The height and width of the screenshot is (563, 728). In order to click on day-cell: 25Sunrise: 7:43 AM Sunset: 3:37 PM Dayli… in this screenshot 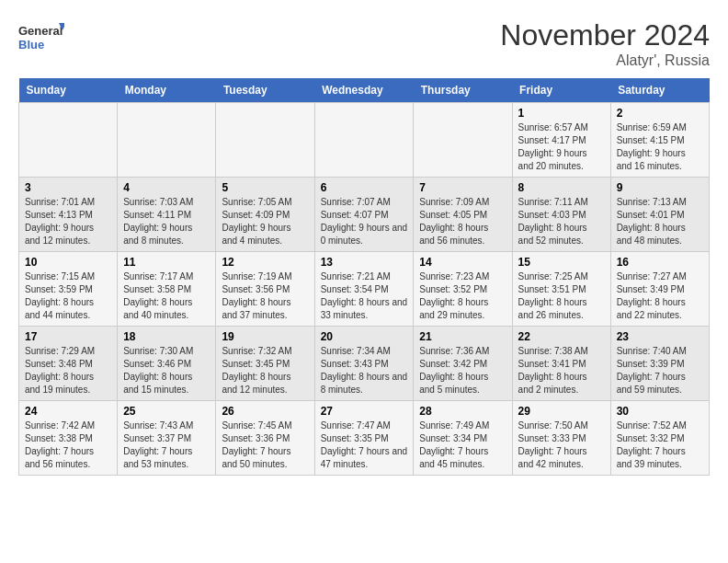, I will do `click(167, 438)`.